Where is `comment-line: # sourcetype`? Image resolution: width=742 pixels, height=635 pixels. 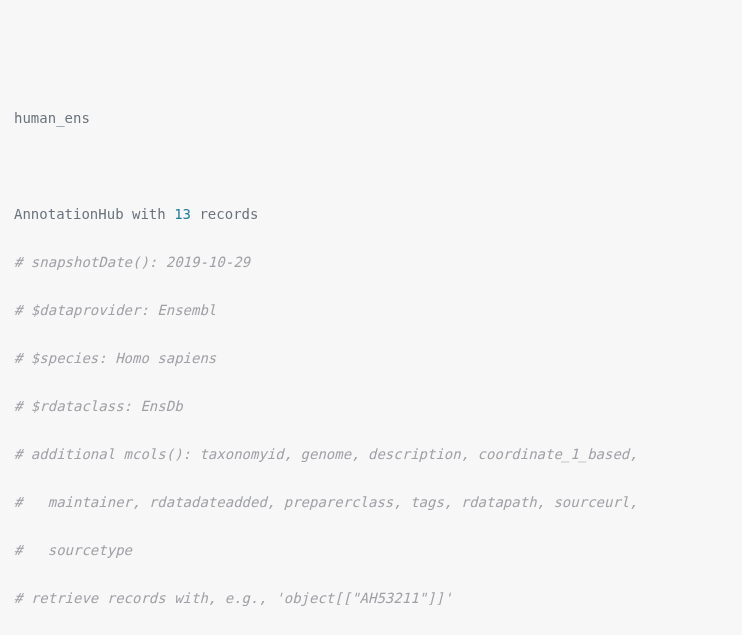 comment-line: # sourcetype is located at coordinates (371, 550).